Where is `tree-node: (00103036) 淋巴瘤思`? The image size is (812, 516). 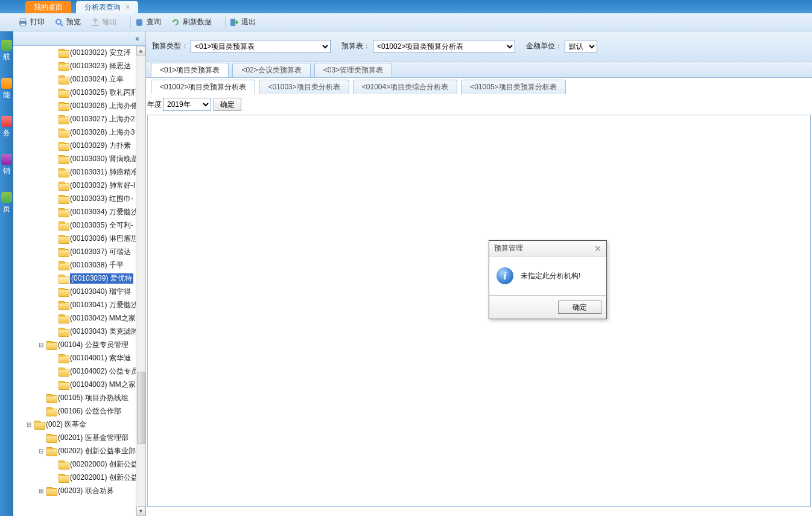
tree-node: (00103036) 淋巴瘤思 is located at coordinates (80, 238).